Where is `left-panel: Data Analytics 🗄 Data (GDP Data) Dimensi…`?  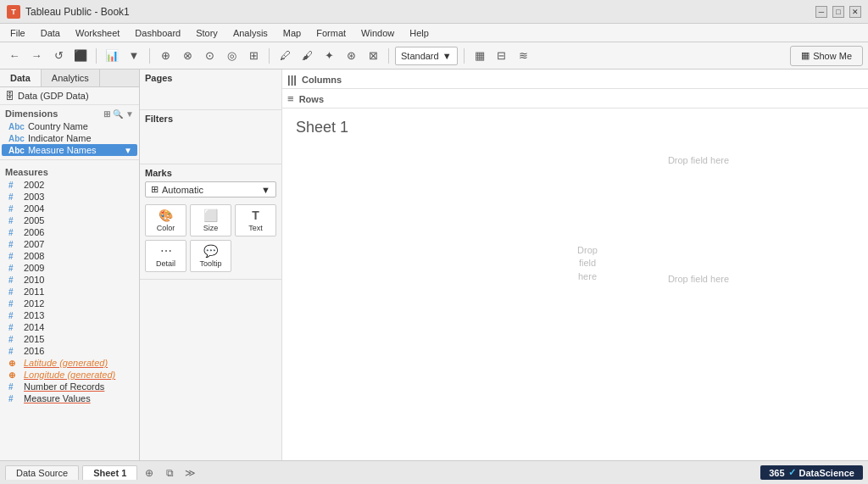 left-panel: Data Analytics 🗄 Data (GDP Data) Dimensi… is located at coordinates (70, 264).